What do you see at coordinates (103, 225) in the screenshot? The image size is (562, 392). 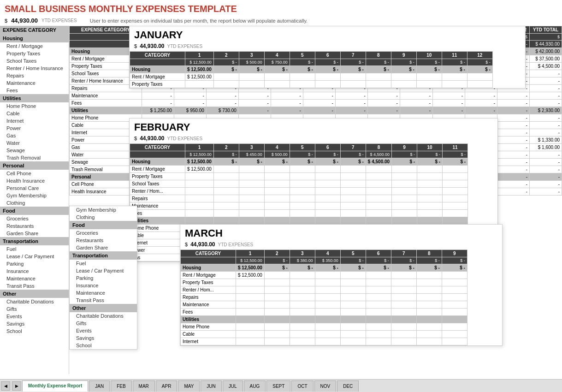 I see `sidebar-overlay-cat-food: Food` at bounding box center [103, 225].